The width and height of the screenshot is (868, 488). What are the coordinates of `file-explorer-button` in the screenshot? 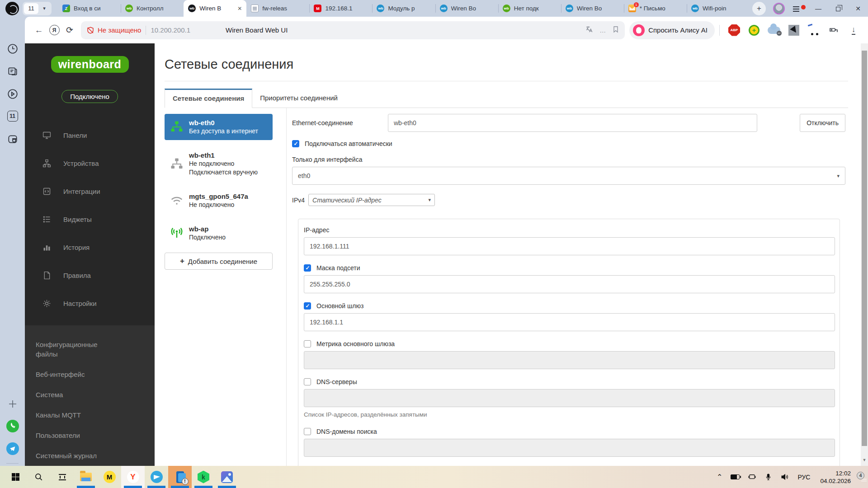 It's located at (86, 477).